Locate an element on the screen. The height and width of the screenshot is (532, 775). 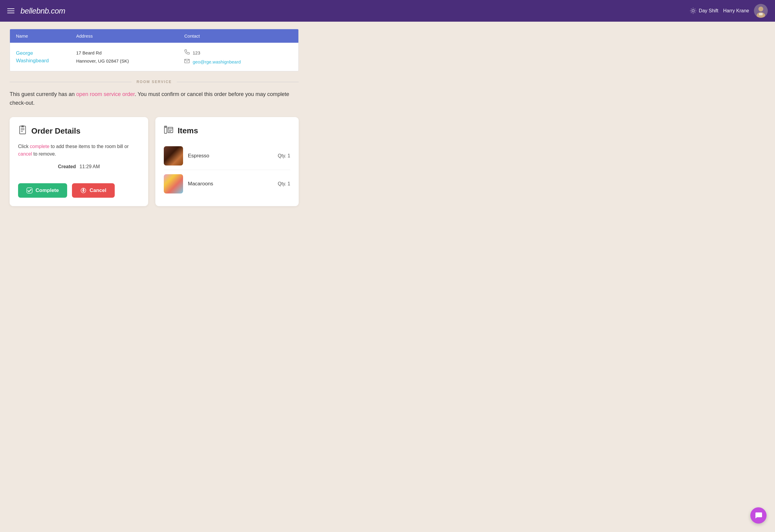
cancel-icon is located at coordinates (83, 190).